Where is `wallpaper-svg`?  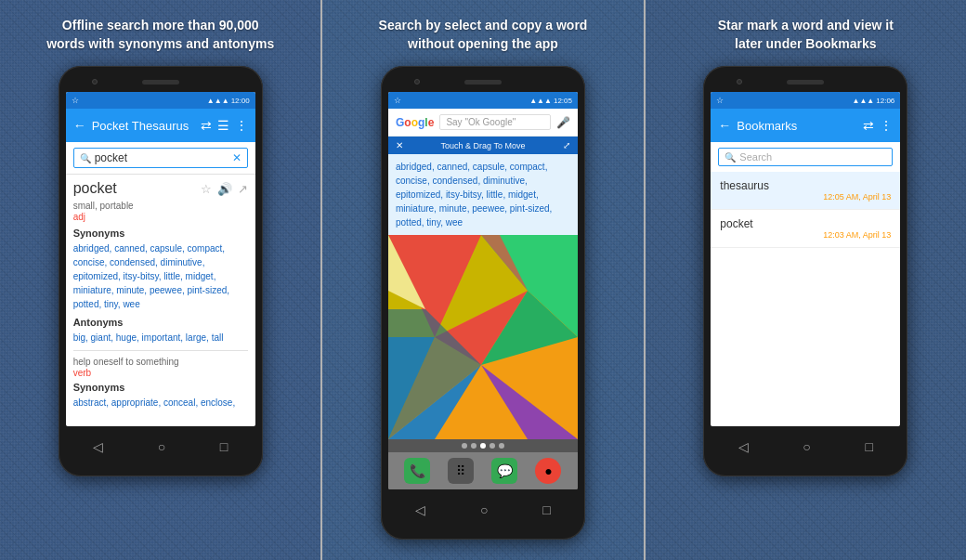
wallpaper-svg is located at coordinates (483, 337).